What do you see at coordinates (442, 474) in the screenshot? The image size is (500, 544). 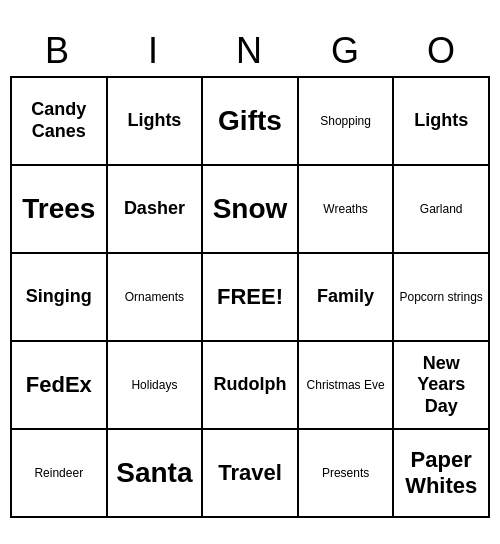 I see `cell-r4-c4: Paper Whites` at bounding box center [442, 474].